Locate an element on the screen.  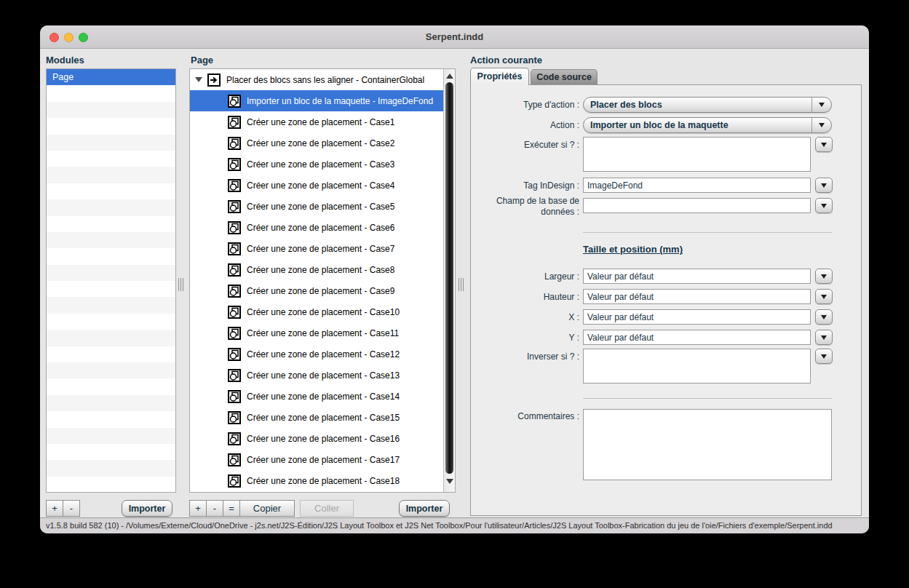
commentaires-textarea is located at coordinates (707, 445).